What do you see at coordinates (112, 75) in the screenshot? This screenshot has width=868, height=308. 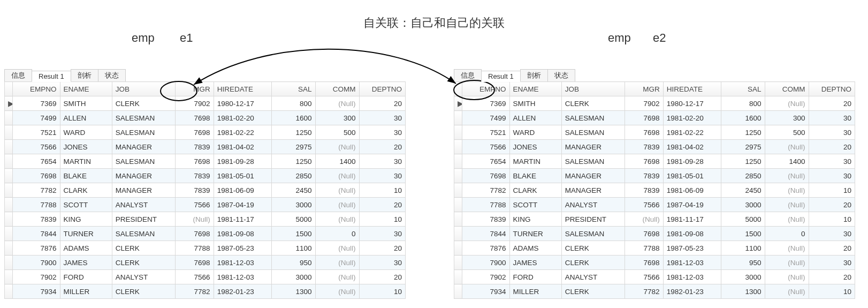 I see `tab-status: 状态` at bounding box center [112, 75].